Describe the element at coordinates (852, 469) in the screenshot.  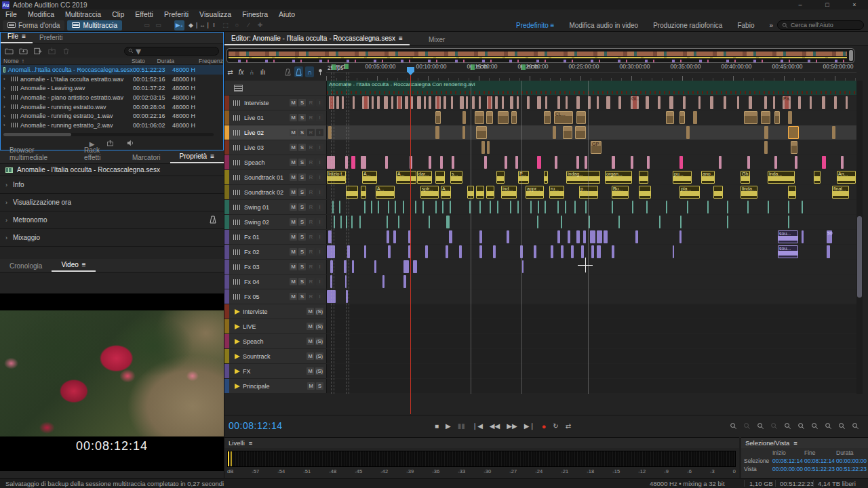
I see `selection-value: 00:51:22:23` at that location.